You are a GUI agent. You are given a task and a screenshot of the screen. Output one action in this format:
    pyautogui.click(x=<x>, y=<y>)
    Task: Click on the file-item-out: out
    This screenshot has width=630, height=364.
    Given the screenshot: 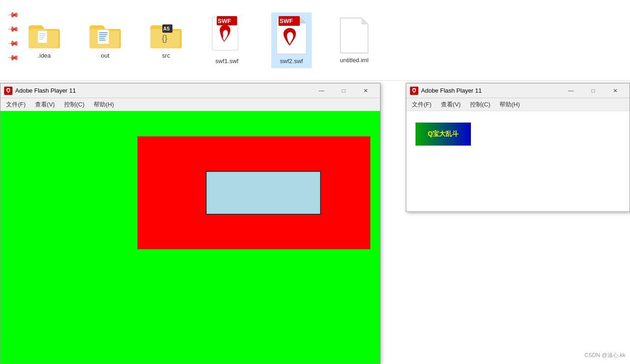 What is the action you would take?
    pyautogui.click(x=105, y=41)
    